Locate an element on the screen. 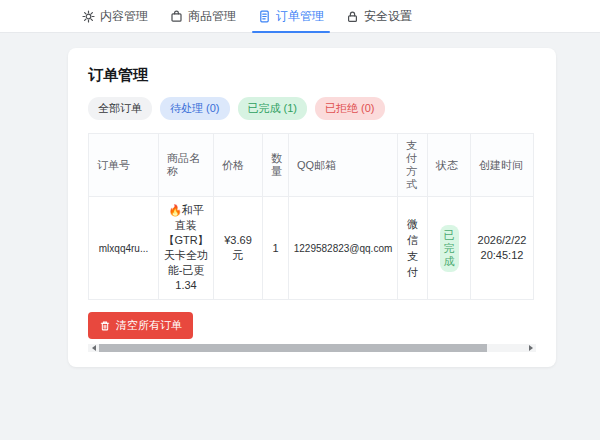 Image resolution: width=600 pixels, height=440 pixels. table-header-row: 订单号 商品名称 价格 数量 QQ邮箱 支付方式 状态 创建时间 is located at coordinates (312, 166).